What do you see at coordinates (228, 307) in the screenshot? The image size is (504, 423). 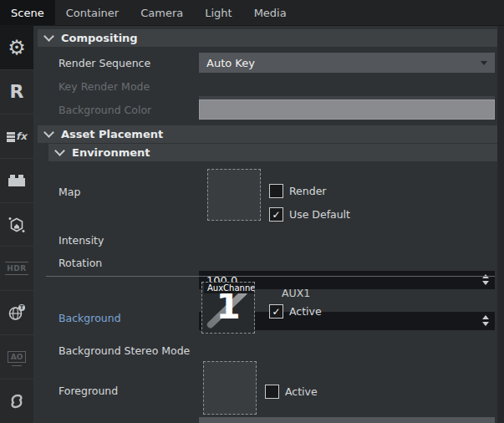 I see `aux-channel-number: 1` at bounding box center [228, 307].